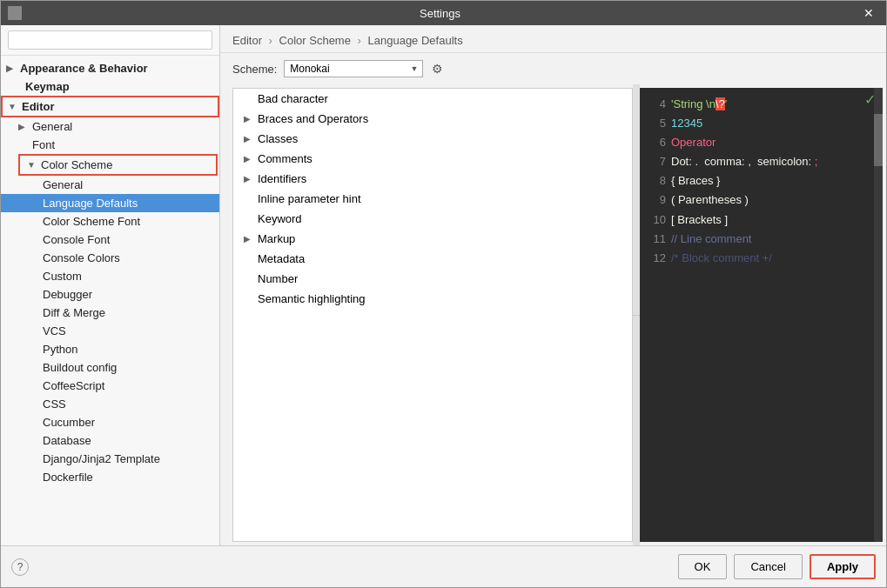 This screenshot has width=887, height=588. I want to click on list-item-number: ▶ Number, so click(433, 278).